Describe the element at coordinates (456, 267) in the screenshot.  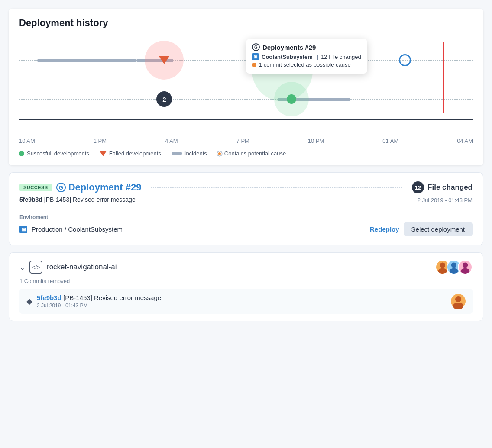
I see `avatars-group` at that location.